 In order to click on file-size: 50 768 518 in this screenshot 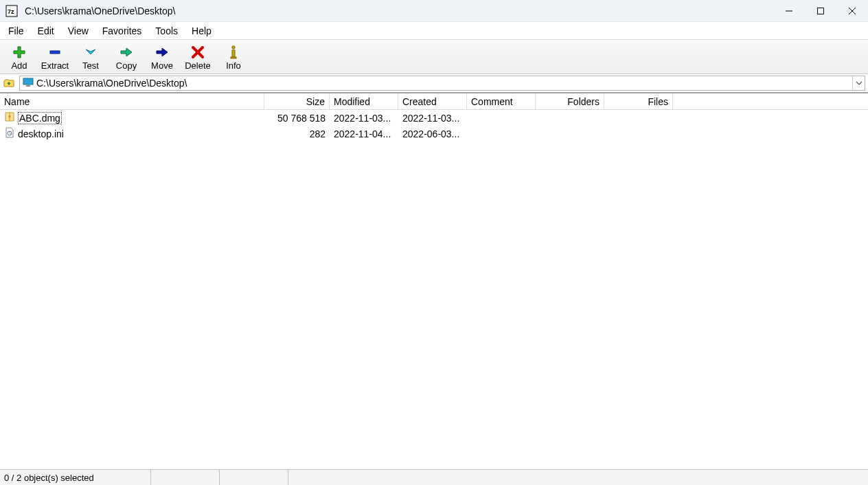, I will do `click(297, 118)`.